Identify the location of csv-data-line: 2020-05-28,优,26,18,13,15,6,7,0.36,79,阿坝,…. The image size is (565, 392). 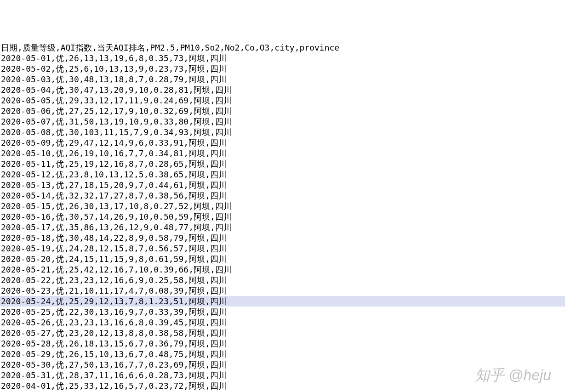
(282, 344).